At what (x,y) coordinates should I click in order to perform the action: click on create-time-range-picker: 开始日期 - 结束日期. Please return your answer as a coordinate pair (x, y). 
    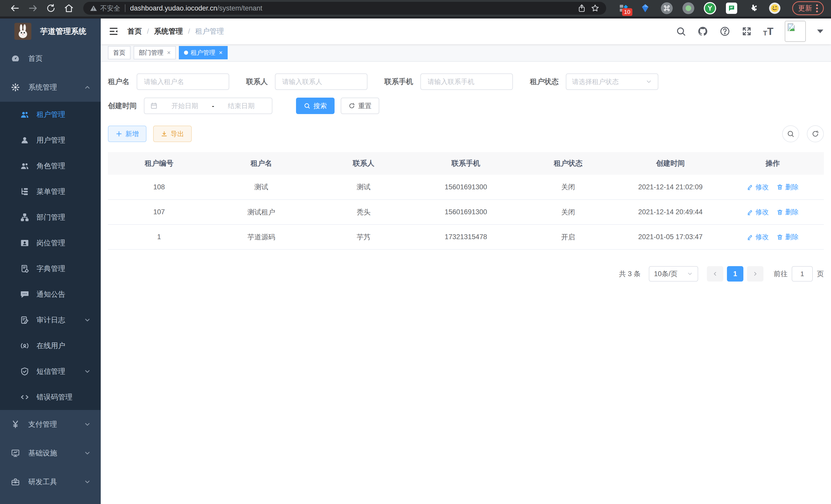
    Looking at the image, I should click on (208, 106).